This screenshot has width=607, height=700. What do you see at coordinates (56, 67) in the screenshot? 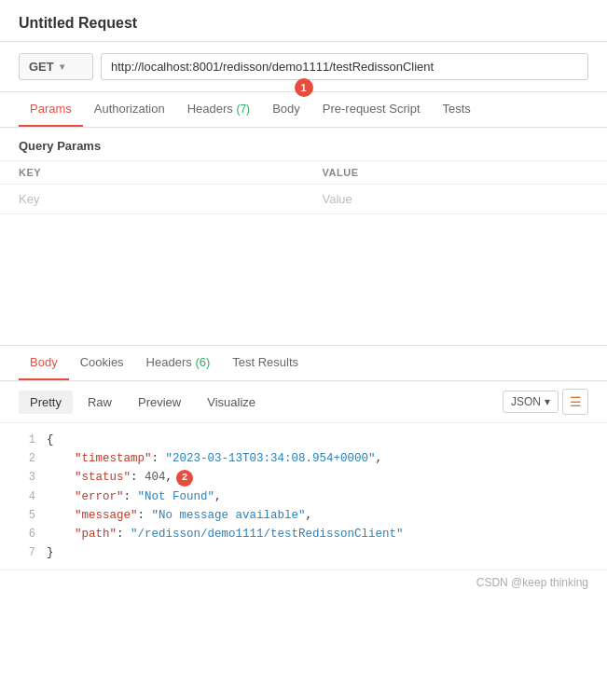
I see `method-select: GET ▾` at bounding box center [56, 67].